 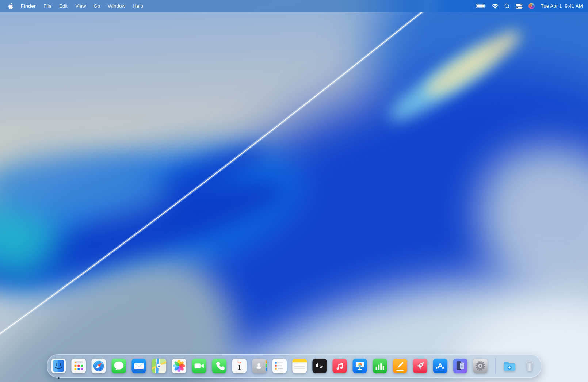 What do you see at coordinates (320, 366) in the screenshot?
I see `dock-tv-icon: tv` at bounding box center [320, 366].